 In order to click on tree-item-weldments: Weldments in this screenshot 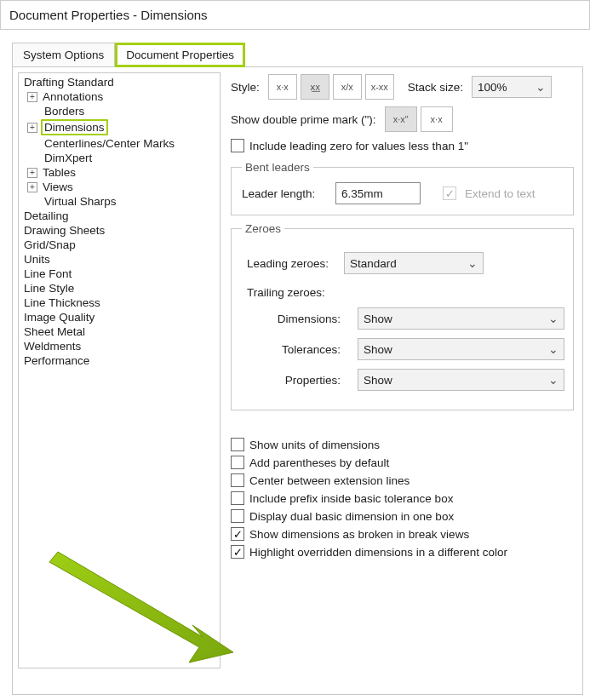, I will do `click(119, 346)`.